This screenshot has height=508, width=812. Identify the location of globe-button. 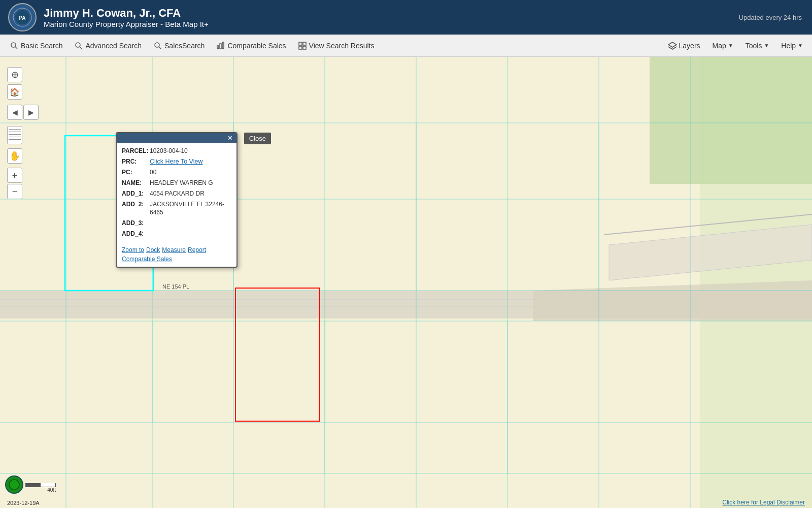
(14, 485).